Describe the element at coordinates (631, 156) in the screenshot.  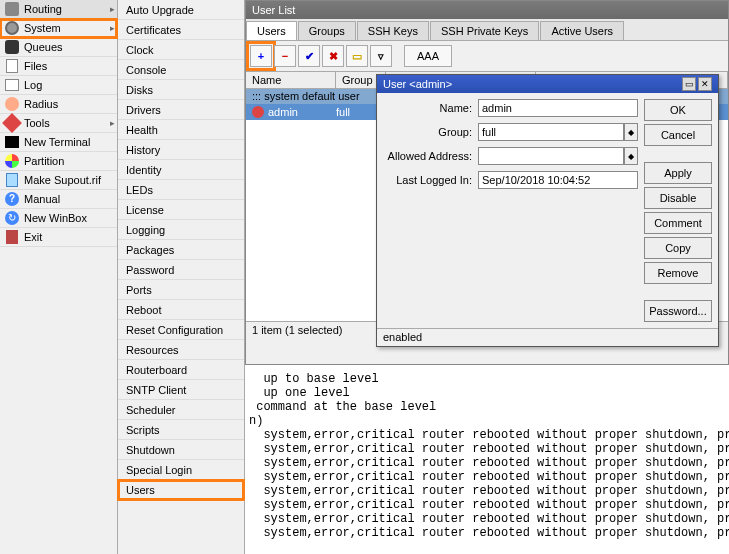
I see `allowed-address-dropdown-icon: ◆` at that location.